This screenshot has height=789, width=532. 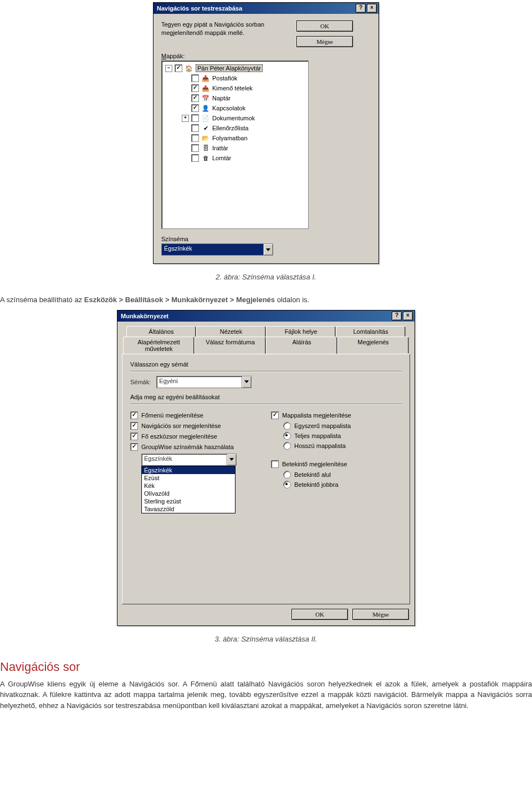 What do you see at coordinates (266, 316) in the screenshot?
I see `dlg2-titlebar: Munkakörnyezet ? ×` at bounding box center [266, 316].